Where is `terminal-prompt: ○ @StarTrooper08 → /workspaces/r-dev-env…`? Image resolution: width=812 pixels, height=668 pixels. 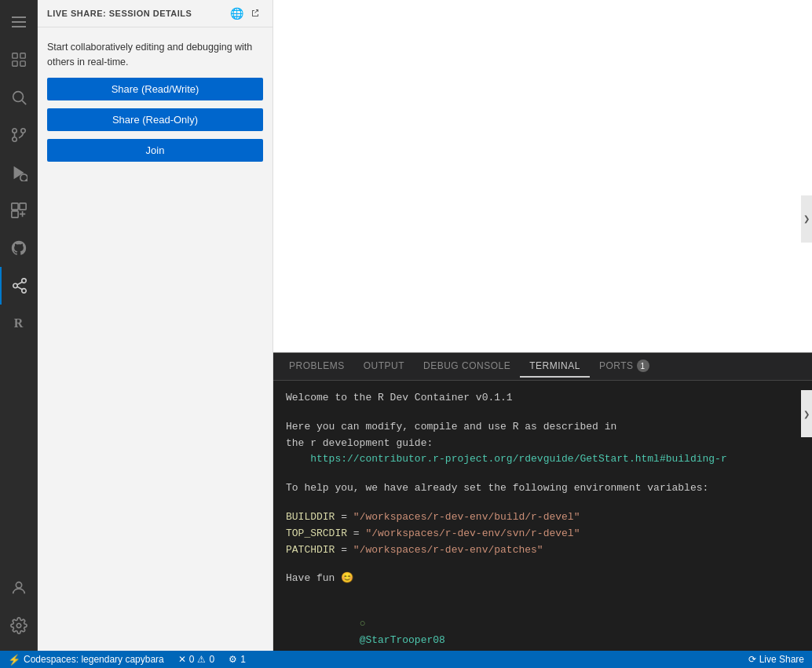 terminal-prompt: ○ @StarTrooper08 → /workspaces/r-dev-env… is located at coordinates (543, 625).